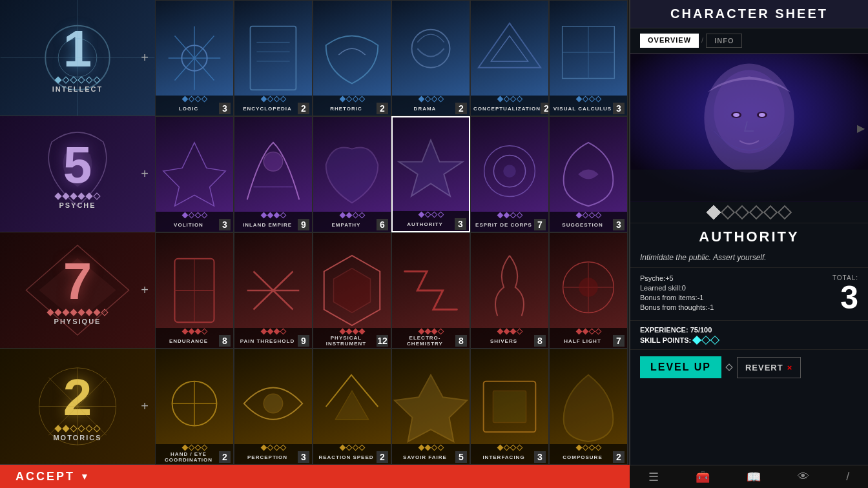 This screenshot has height=488, width=868. What do you see at coordinates (53, 476) in the screenshot?
I see `accept-button: ACCEPT ▼` at bounding box center [53, 476].